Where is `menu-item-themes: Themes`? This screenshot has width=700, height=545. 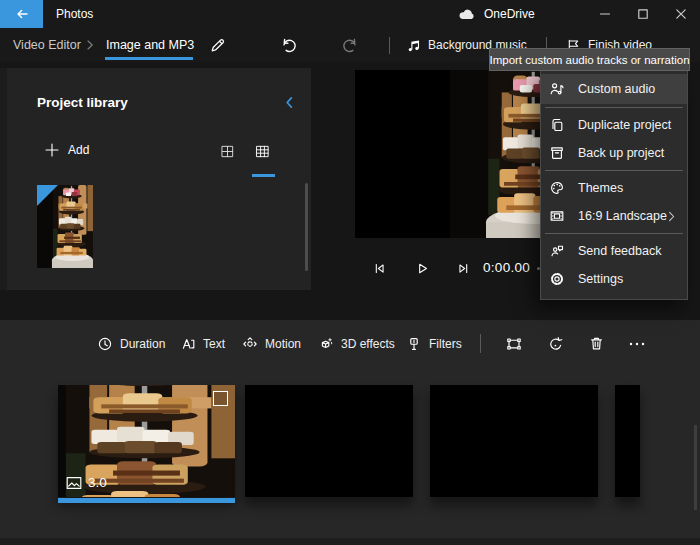 menu-item-themes: Themes is located at coordinates (614, 188).